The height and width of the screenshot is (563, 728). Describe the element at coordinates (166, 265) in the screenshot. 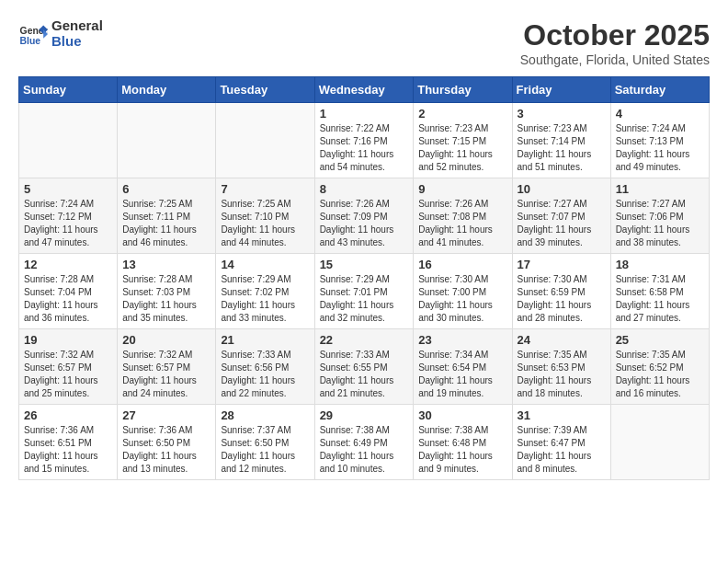

I see `day-number: 13` at that location.